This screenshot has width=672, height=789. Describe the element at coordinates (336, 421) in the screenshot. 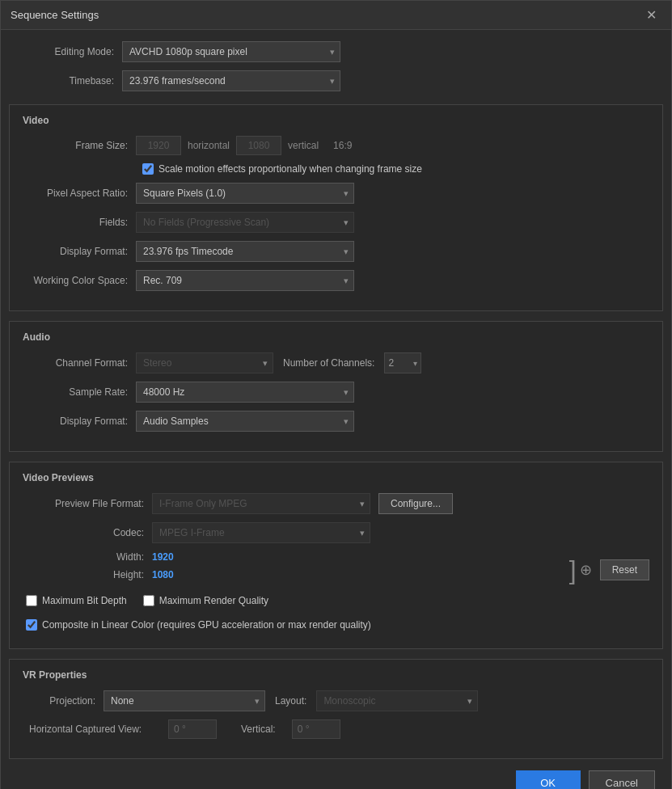

I see `audio-display-format-row: Display Format: Audio Samples` at that location.